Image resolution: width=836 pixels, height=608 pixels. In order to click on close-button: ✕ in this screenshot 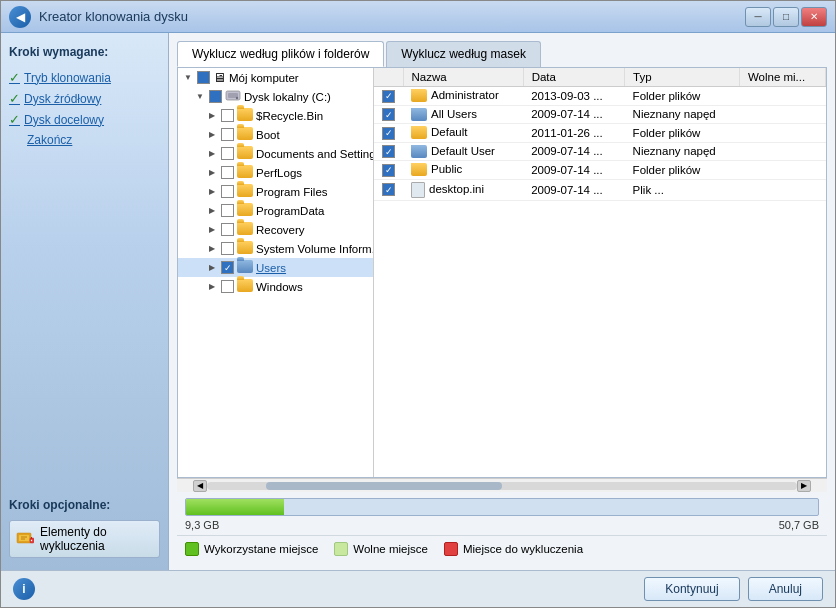, I will do `click(814, 17)`.